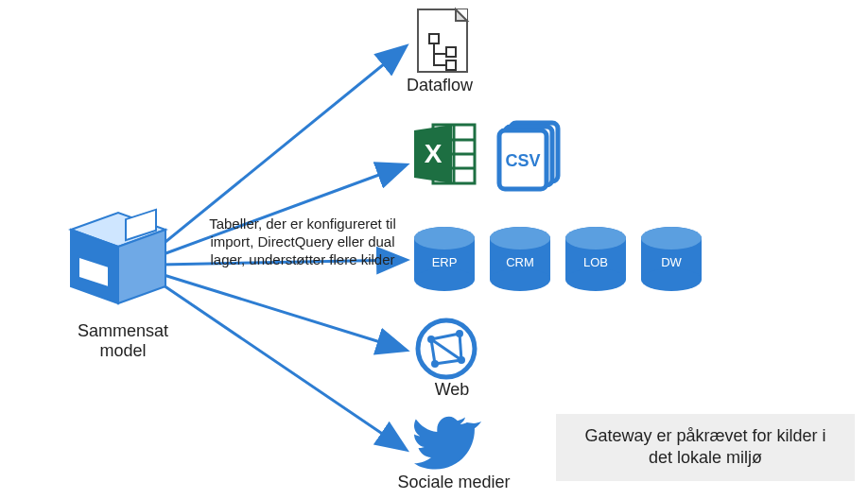 This screenshot has height=499, width=868. I want to click on csv-label: CSV, so click(522, 161).